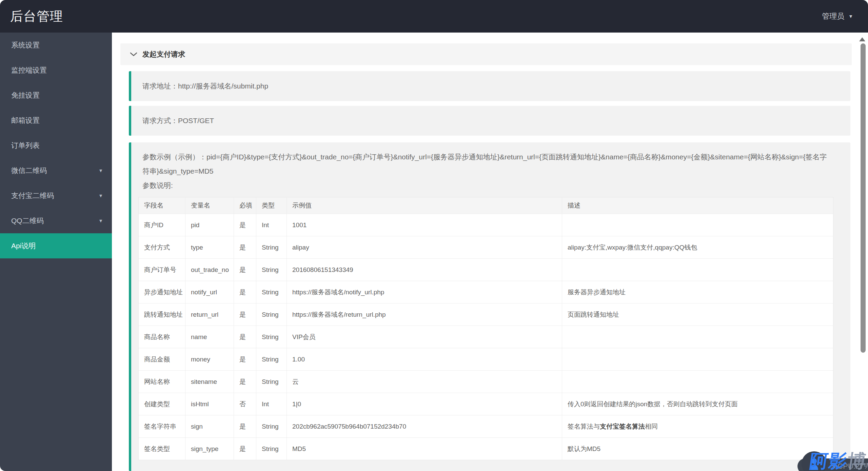 This screenshot has height=471, width=868. Describe the element at coordinates (210, 359) in the screenshot. I see `table-cell: money` at that location.